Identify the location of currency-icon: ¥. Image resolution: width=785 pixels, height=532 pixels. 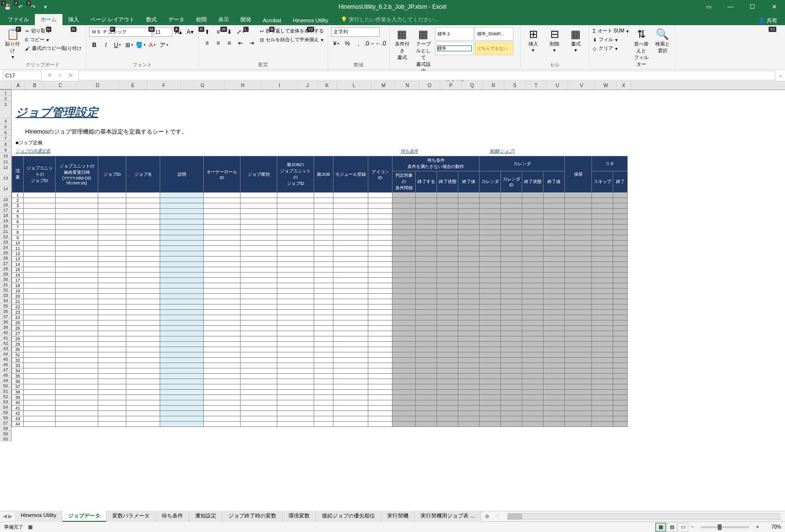
(336, 44).